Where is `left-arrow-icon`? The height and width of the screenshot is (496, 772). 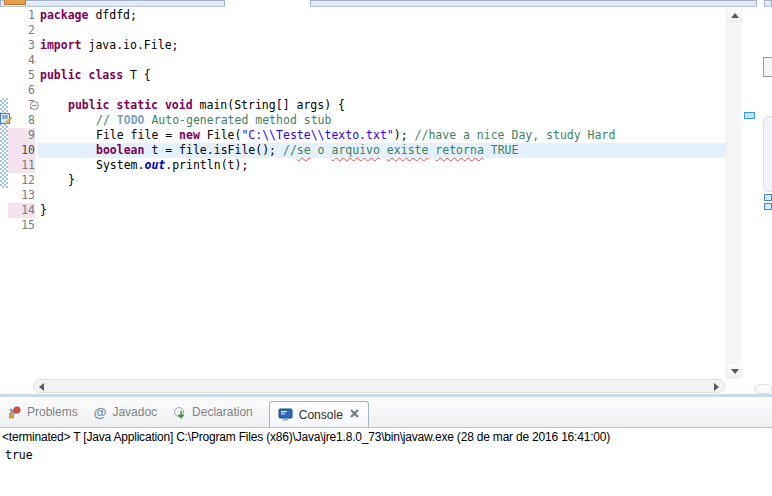
left-arrow-icon is located at coordinates (42, 387).